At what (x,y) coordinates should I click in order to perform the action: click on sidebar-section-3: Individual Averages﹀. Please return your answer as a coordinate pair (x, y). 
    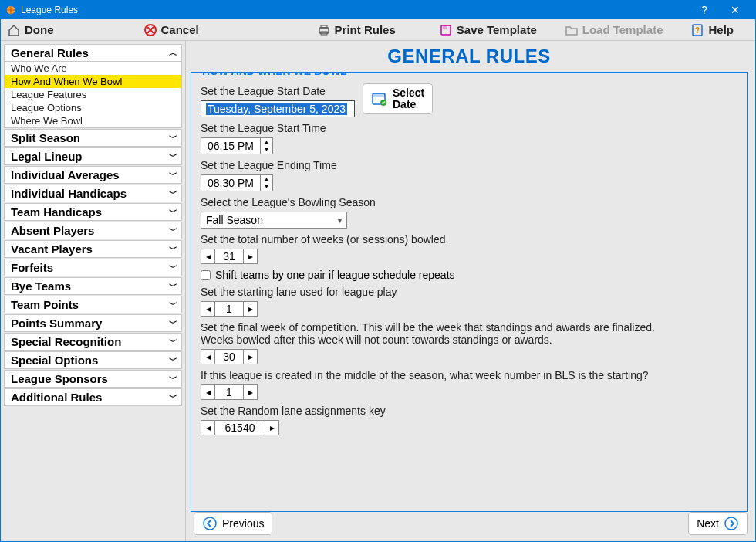
    Looking at the image, I should click on (93, 174).